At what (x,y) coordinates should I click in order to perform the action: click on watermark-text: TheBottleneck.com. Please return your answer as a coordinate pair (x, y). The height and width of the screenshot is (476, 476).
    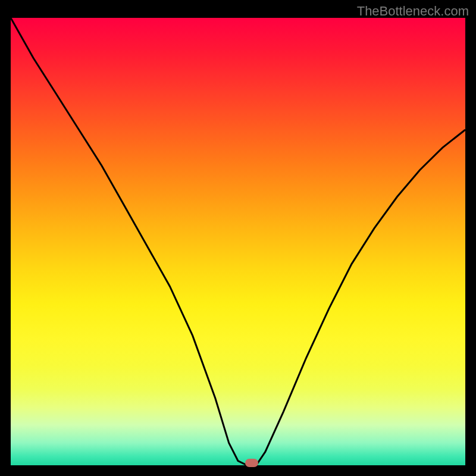
    Looking at the image, I should click on (413, 11).